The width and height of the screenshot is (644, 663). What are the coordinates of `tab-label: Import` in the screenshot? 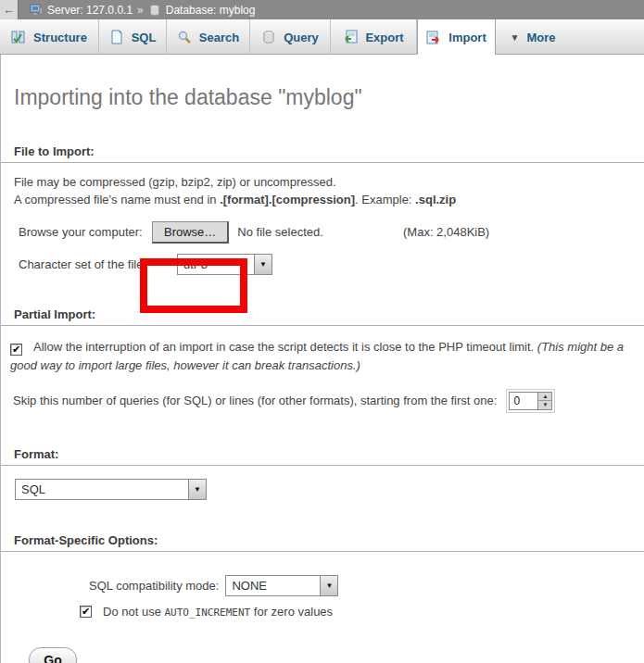 It's located at (467, 37).